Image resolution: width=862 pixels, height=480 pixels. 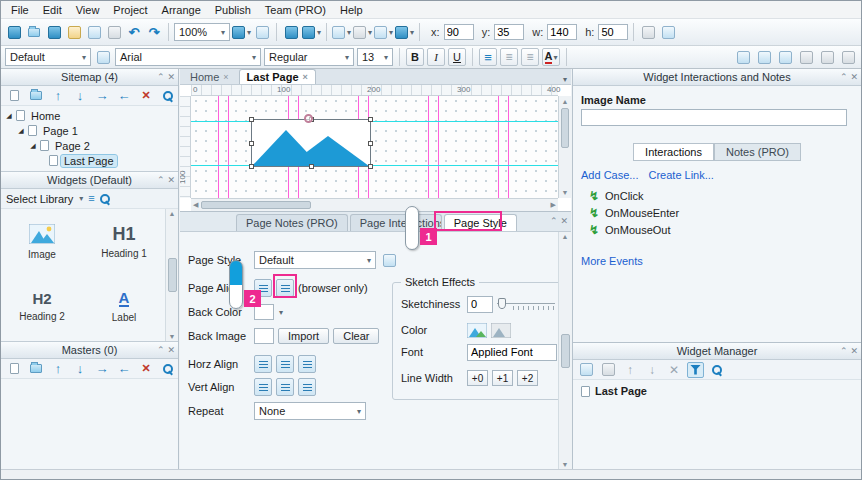 I want to click on chevron-down-icon: ▾, so click(x=281, y=312).